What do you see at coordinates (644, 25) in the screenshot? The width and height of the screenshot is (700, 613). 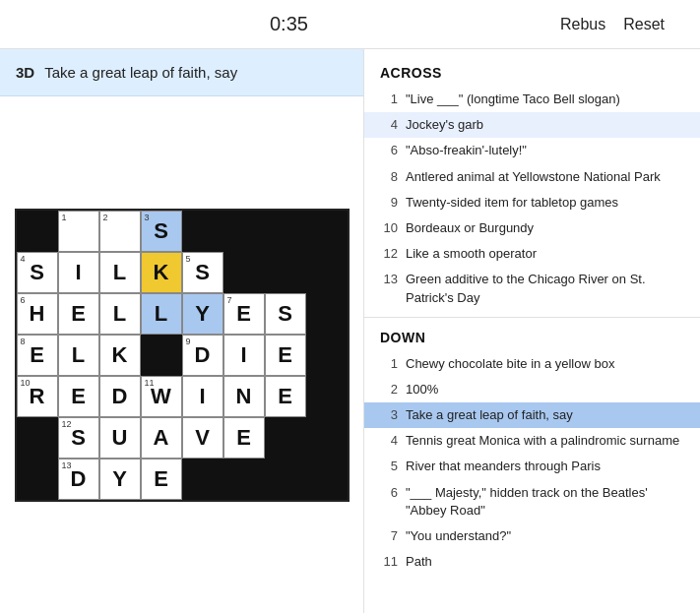 I see `reset-button: Reset` at bounding box center [644, 25].